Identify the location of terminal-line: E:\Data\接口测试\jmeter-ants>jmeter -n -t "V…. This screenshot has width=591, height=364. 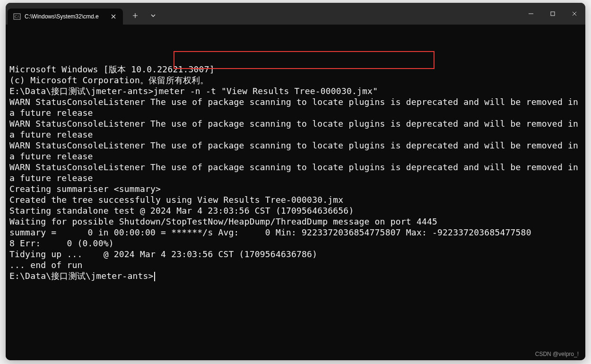
(296, 91).